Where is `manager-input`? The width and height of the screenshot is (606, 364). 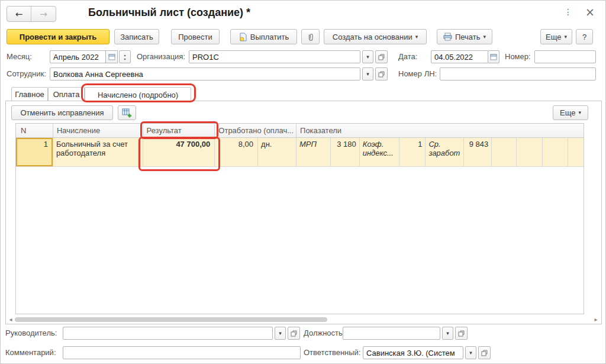 manager-input is located at coordinates (168, 333).